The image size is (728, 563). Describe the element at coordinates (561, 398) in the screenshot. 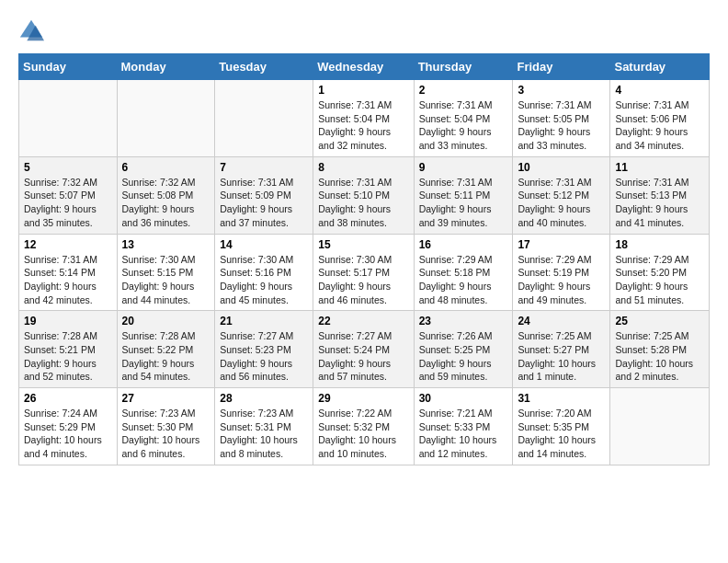

I see `day-number: 31` at that location.